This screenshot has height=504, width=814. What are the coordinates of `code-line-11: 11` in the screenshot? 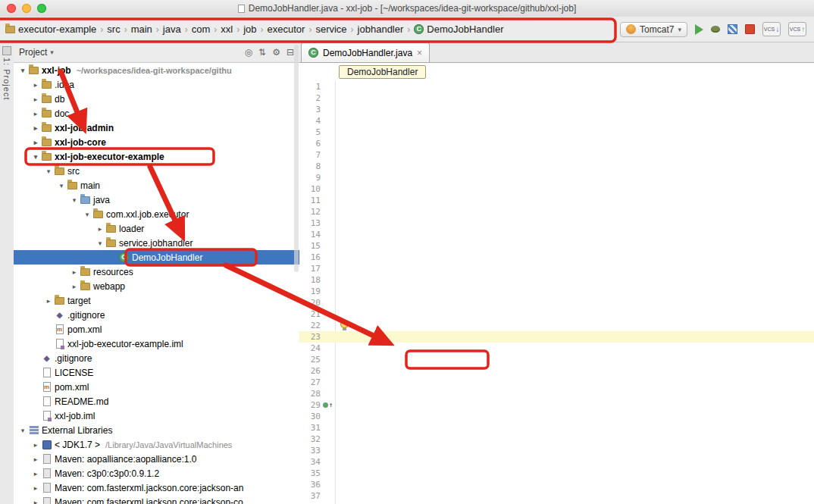 It's located at (556, 200).